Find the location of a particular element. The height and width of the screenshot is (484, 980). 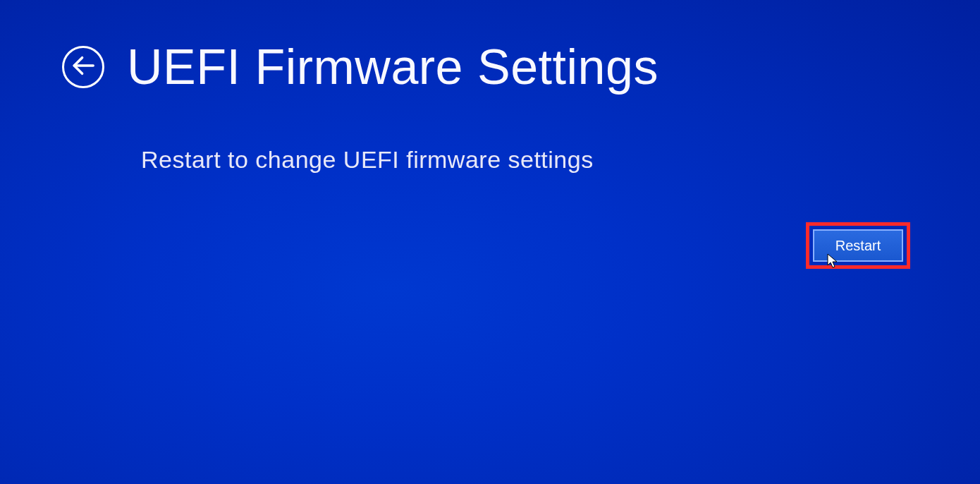

back-button is located at coordinates (83, 67).